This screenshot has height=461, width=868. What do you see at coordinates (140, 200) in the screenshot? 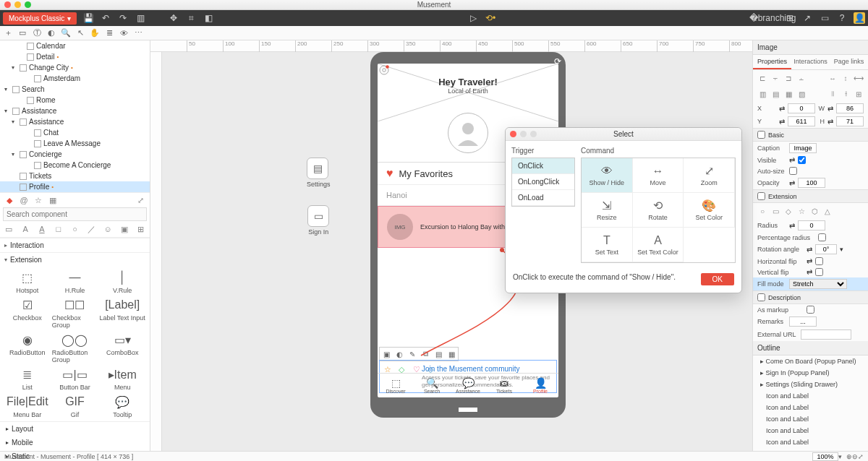
I see `collapse-icon: ⤢` at bounding box center [140, 200].